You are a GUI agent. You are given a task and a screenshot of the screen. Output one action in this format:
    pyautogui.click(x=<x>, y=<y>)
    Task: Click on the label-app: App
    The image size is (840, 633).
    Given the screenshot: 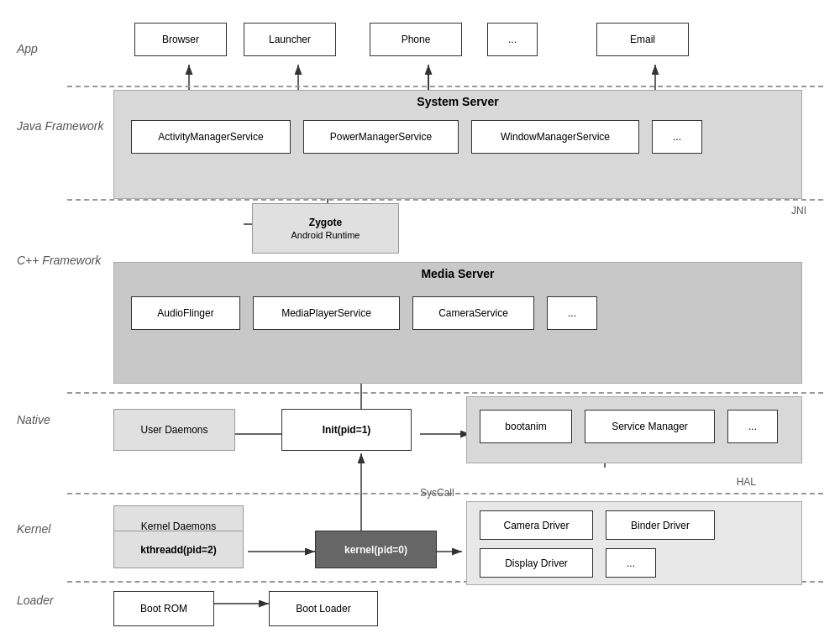 What is the action you would take?
    pyautogui.click(x=27, y=49)
    